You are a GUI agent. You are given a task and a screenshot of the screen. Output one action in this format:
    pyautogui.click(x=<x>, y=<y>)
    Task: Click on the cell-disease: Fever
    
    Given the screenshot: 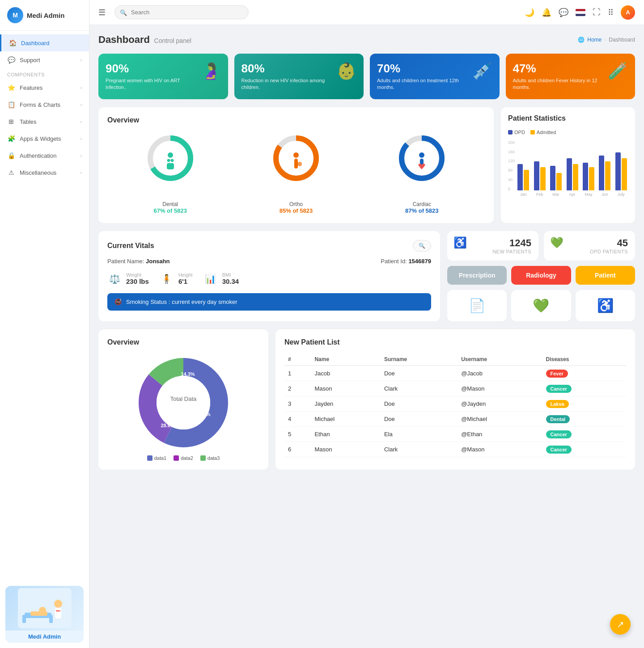 What is the action you would take?
    pyautogui.click(x=585, y=374)
    